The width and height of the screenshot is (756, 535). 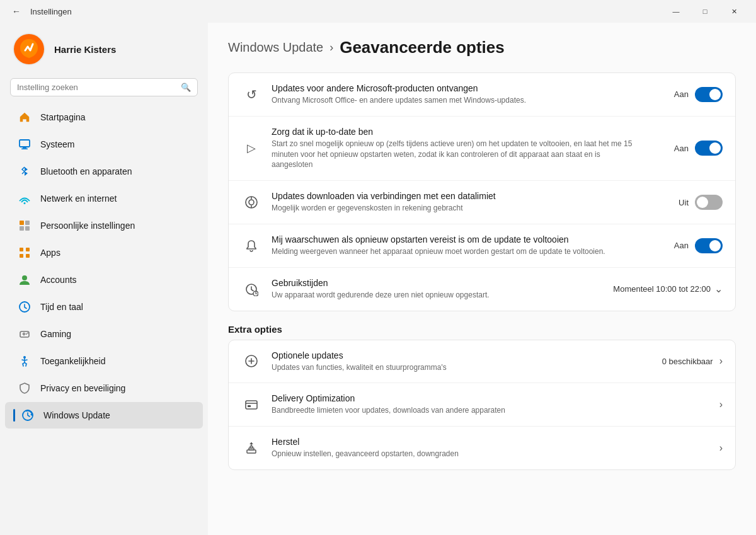 I want to click on chevron-down-icon: ⌄, so click(x=718, y=289).